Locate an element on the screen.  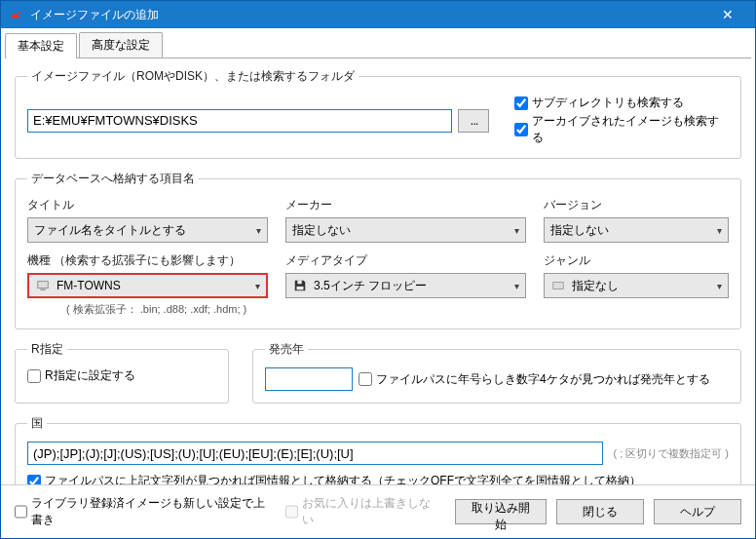
extension-note: ( 検索拡張子： .bin; .d88; .xdf; .hdm; ) is located at coordinates (397, 310).